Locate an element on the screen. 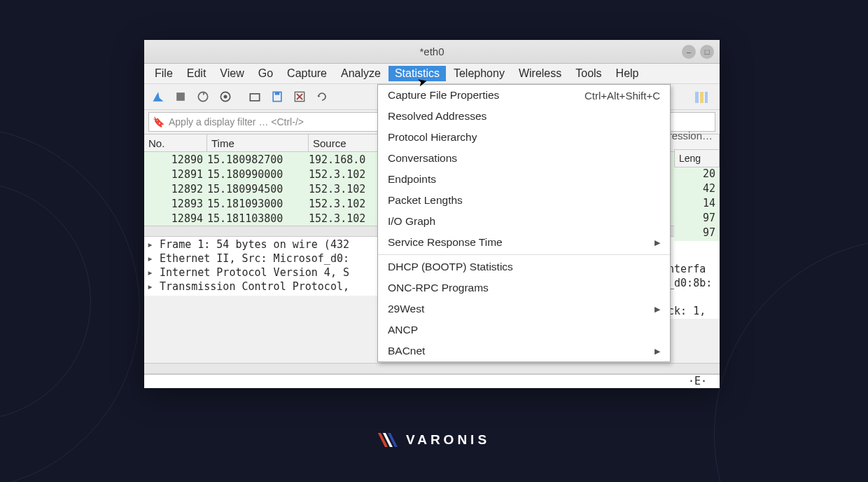  close-icon is located at coordinates (300, 97).